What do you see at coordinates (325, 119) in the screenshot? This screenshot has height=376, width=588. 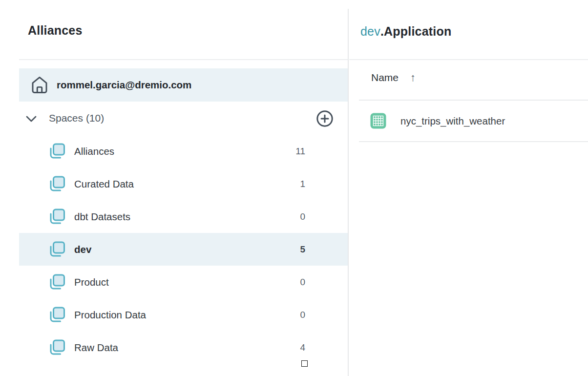 I see `add-space-button` at bounding box center [325, 119].